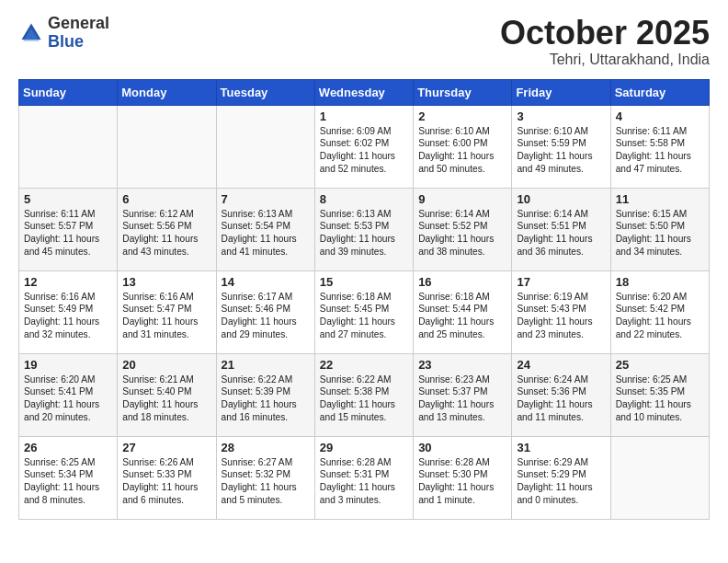 This screenshot has height=563, width=728. What do you see at coordinates (68, 234) in the screenshot?
I see `day-info: Sunrise: 6:11 AM Sunset: 5:57 PM Dayligh…` at bounding box center [68, 234].